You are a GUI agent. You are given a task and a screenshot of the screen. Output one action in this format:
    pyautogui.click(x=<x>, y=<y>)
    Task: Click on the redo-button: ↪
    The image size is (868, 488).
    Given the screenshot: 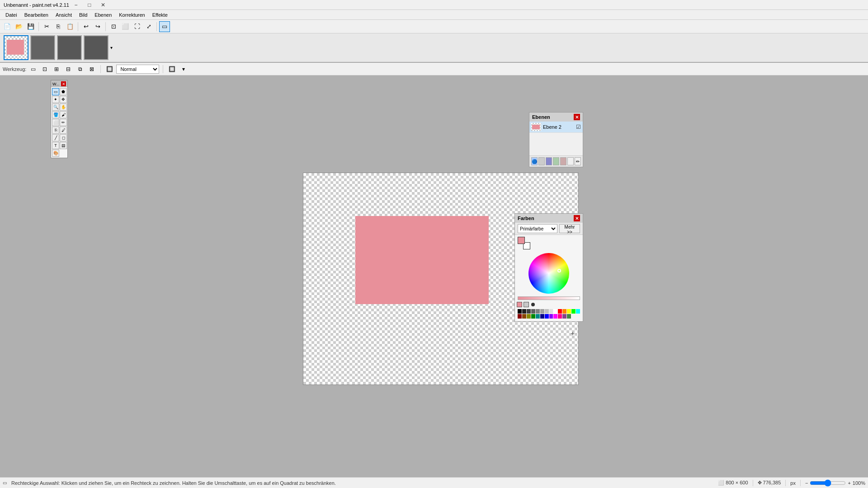 What is the action you would take?
    pyautogui.click(x=98, y=27)
    